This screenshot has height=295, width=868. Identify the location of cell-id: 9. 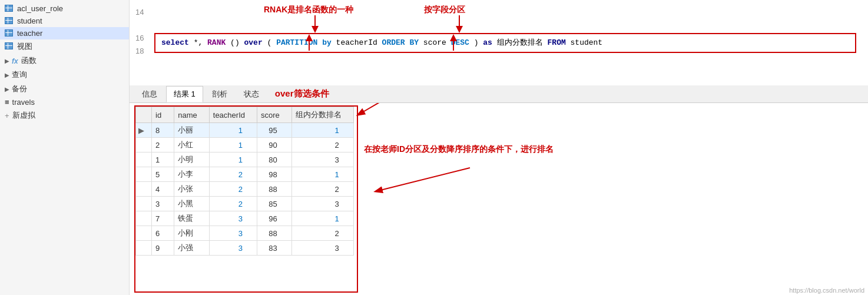
(163, 248).